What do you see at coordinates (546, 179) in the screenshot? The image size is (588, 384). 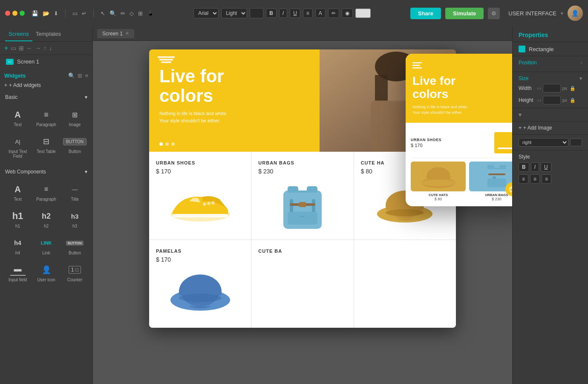 I see `align-right-button: ≡` at bounding box center [546, 179].